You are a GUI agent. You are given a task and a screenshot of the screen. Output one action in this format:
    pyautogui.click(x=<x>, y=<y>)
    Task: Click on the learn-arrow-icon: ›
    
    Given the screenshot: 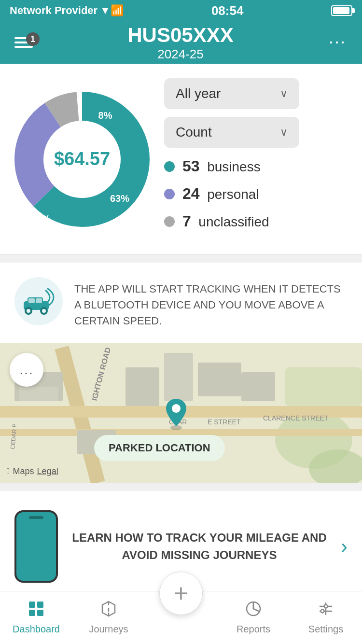 What is the action you would take?
    pyautogui.click(x=344, y=546)
    